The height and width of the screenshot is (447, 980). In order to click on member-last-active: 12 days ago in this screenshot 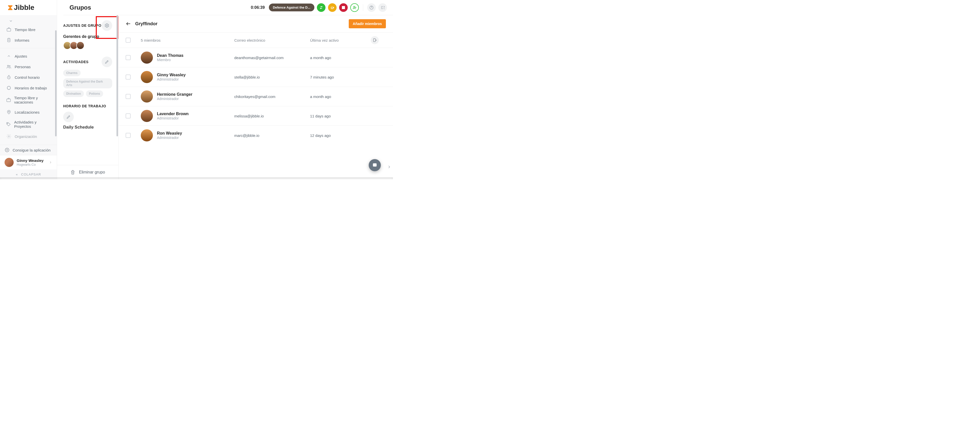, I will do `click(340, 135)`.